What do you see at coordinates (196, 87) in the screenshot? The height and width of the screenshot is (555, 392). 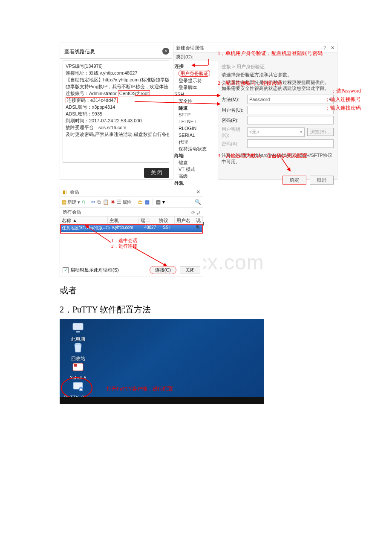 I see `tree-item: 登录脚本` at bounding box center [196, 87].